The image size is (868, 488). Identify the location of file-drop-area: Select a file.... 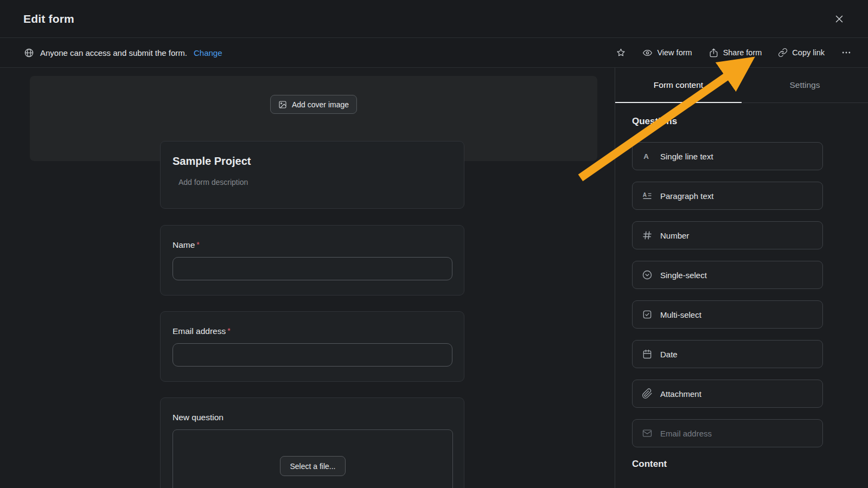
(312, 459).